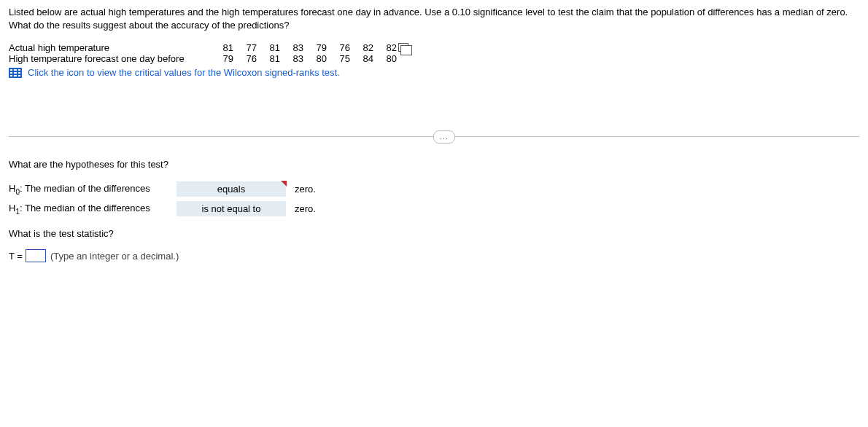  I want to click on row-values-forecast: 79 76 81 83 80 75 84 80, so click(306, 58).